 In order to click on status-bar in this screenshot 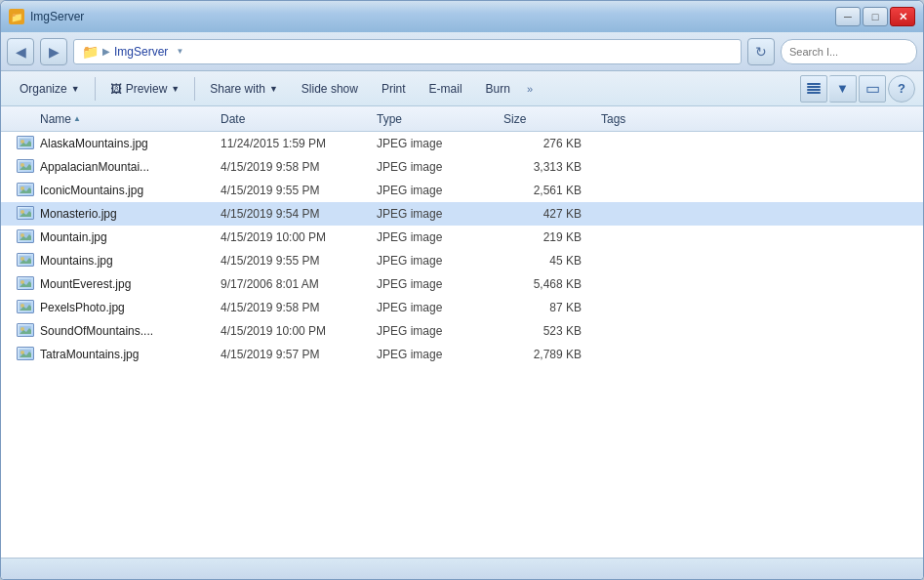, I will do `click(462, 568)`.